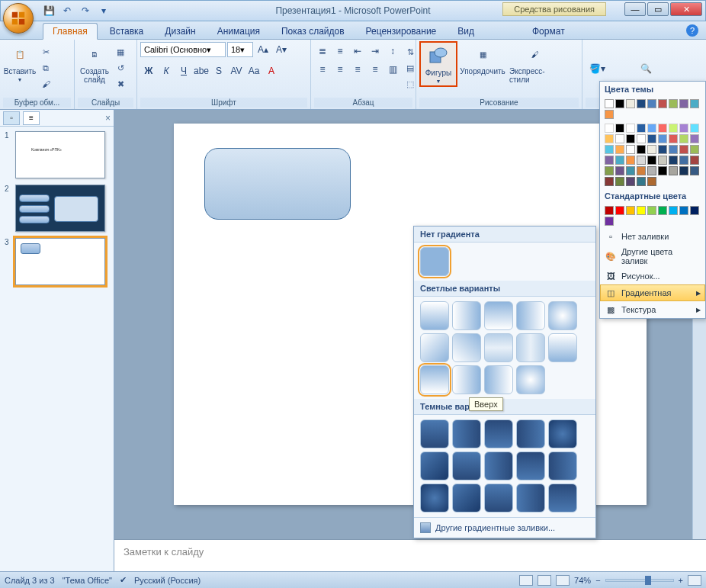  What do you see at coordinates (410, 84) in the screenshot?
I see `smartart-icon: ⬚` at bounding box center [410, 84].